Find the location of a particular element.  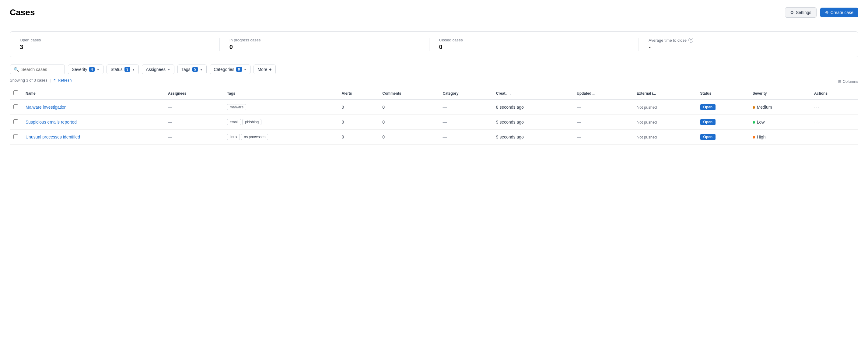

info-icon: ? is located at coordinates (691, 40).